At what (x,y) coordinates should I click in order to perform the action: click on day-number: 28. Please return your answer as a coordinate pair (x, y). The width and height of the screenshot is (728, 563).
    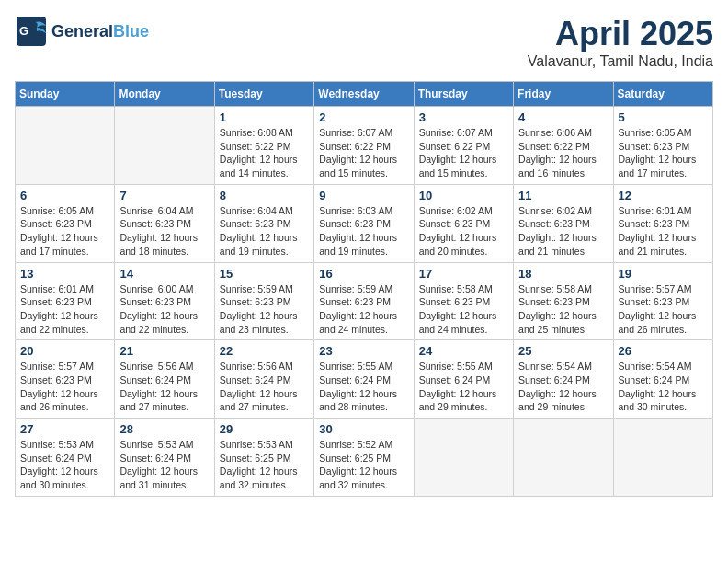
    Looking at the image, I should click on (164, 429).